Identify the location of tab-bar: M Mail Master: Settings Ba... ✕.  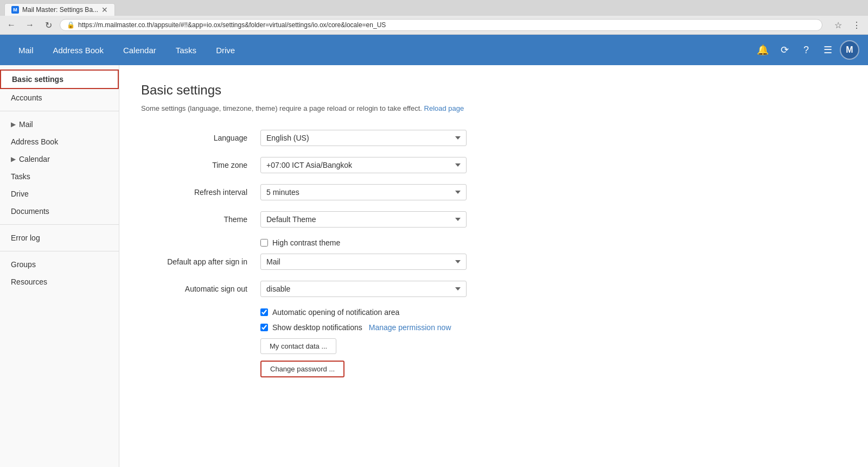
(434, 8).